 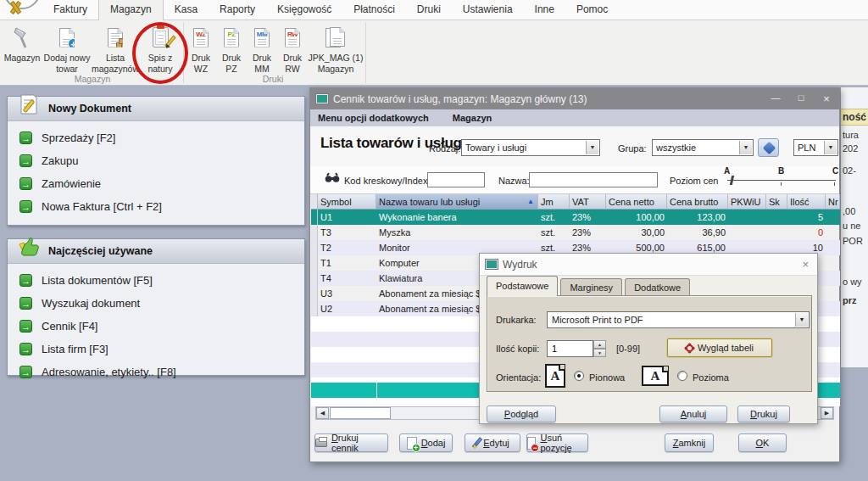 What do you see at coordinates (776, 202) in the screenshot?
I see `column-header-sk: Sk` at bounding box center [776, 202].